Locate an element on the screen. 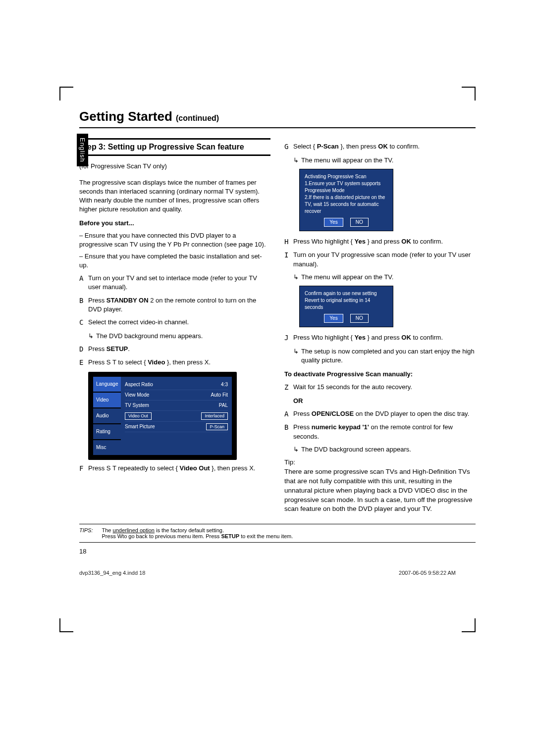 Image resolution: width=535 pixels, height=756 pixels. menu-tab-video: Video is located at coordinates (107, 400).